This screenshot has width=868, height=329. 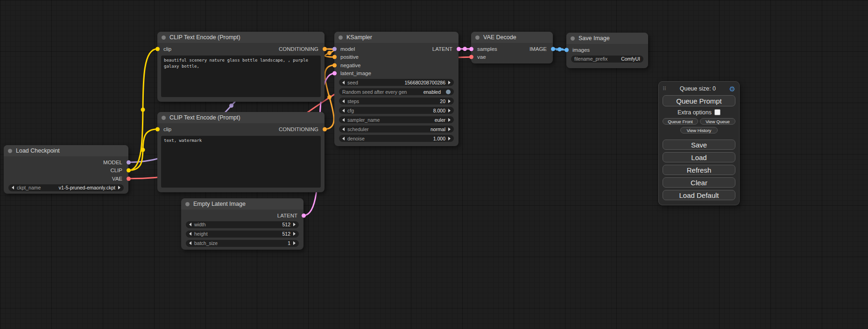 I want to click on width-widget: width 512, so click(x=242, y=225).